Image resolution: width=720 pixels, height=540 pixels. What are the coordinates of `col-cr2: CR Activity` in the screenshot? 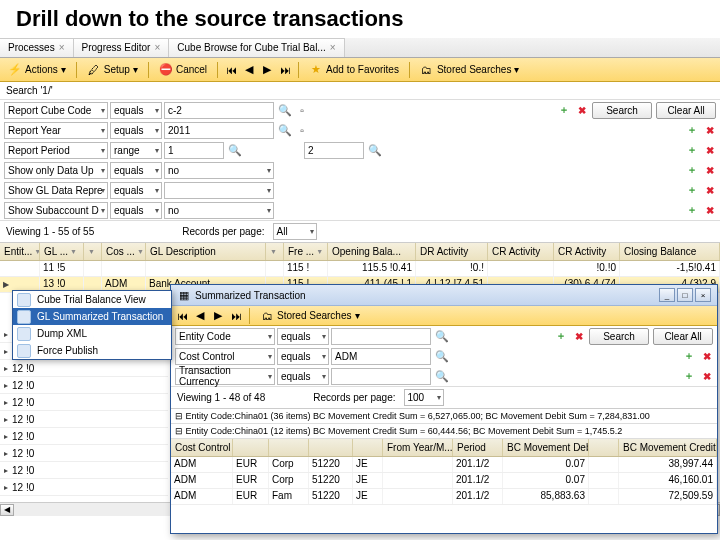 It's located at (587, 252).